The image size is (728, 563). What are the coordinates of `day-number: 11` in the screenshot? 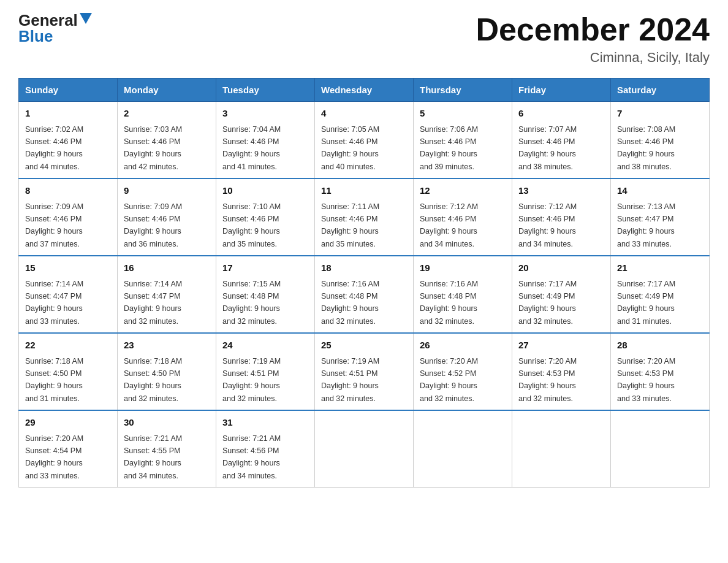 It's located at (364, 191).